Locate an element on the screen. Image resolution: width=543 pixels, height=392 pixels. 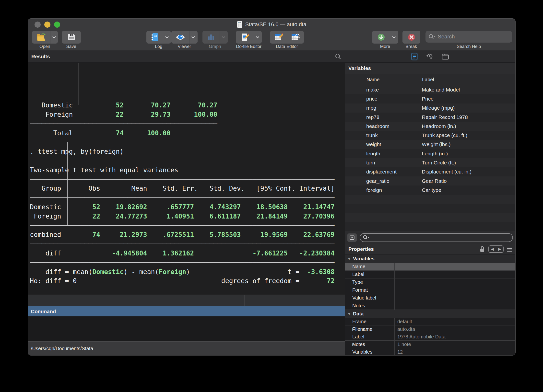
results-search-icon is located at coordinates (338, 57).